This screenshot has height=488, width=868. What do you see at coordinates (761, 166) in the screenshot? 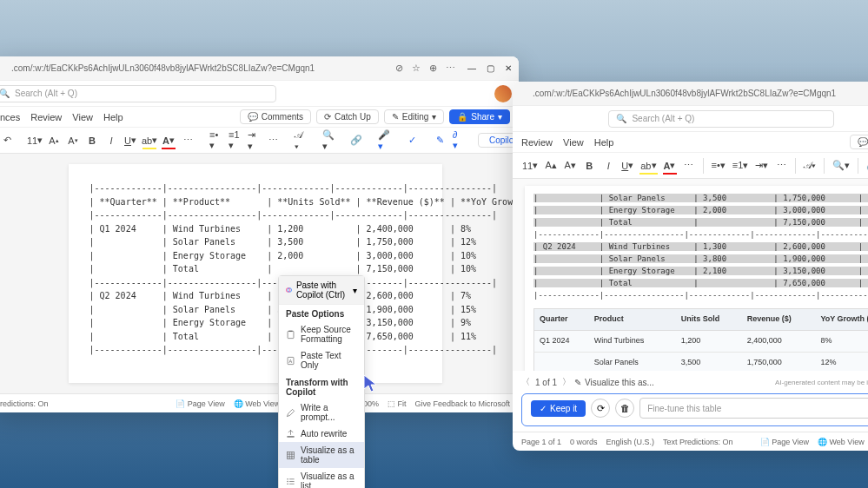
I see `indent-button: ⇥▾` at bounding box center [761, 166].